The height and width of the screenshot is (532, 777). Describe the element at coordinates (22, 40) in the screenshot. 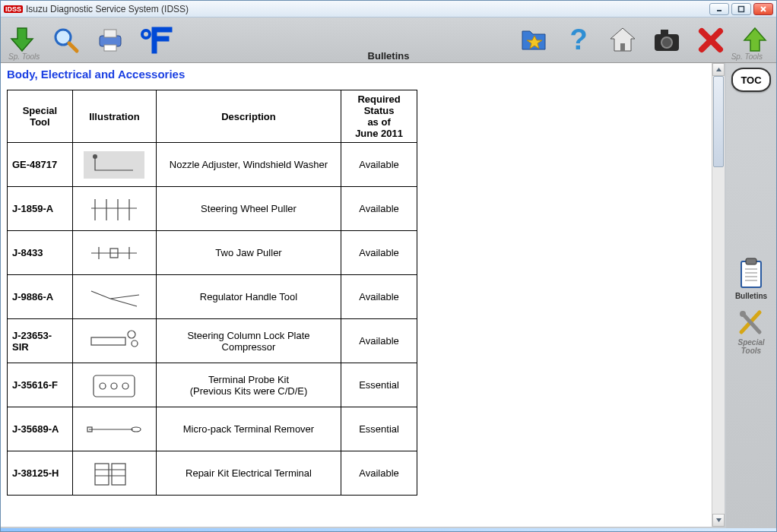

I see `download-button` at that location.